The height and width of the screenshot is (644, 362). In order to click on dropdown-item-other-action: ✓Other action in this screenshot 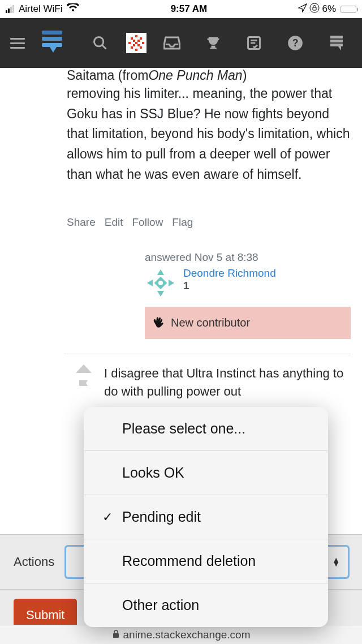, I will do `click(206, 606)`.